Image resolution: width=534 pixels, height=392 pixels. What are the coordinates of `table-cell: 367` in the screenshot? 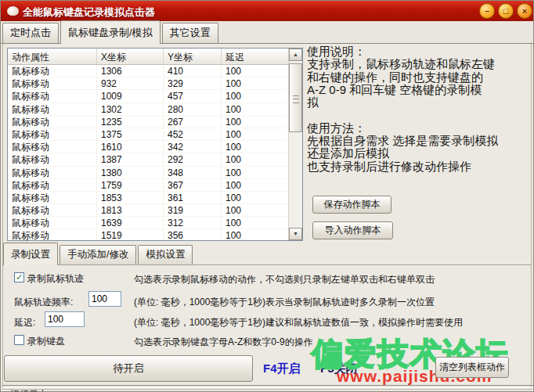 It's located at (193, 185).